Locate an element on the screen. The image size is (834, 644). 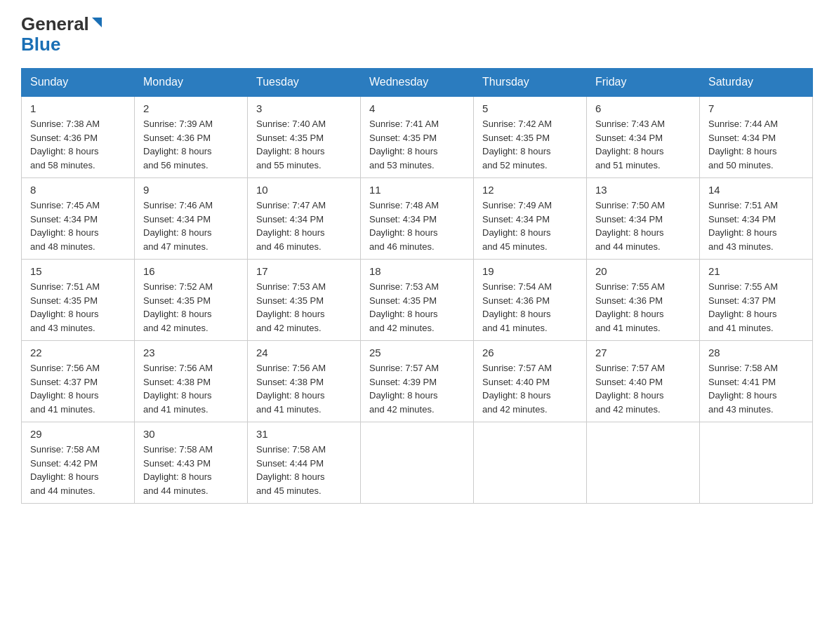
day-info: Sunrise: 7:38 AMSunset: 4:36 PMDaylight:… is located at coordinates (65, 145).